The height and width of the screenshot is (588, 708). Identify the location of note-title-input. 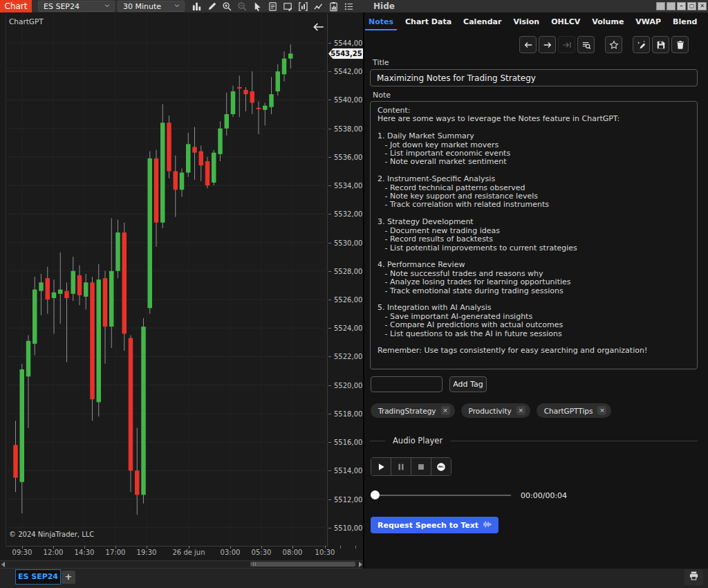
(534, 77).